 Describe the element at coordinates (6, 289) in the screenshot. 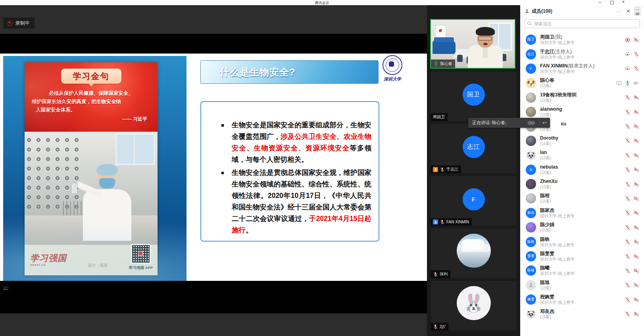

I see `annotation-menu-icon` at that location.